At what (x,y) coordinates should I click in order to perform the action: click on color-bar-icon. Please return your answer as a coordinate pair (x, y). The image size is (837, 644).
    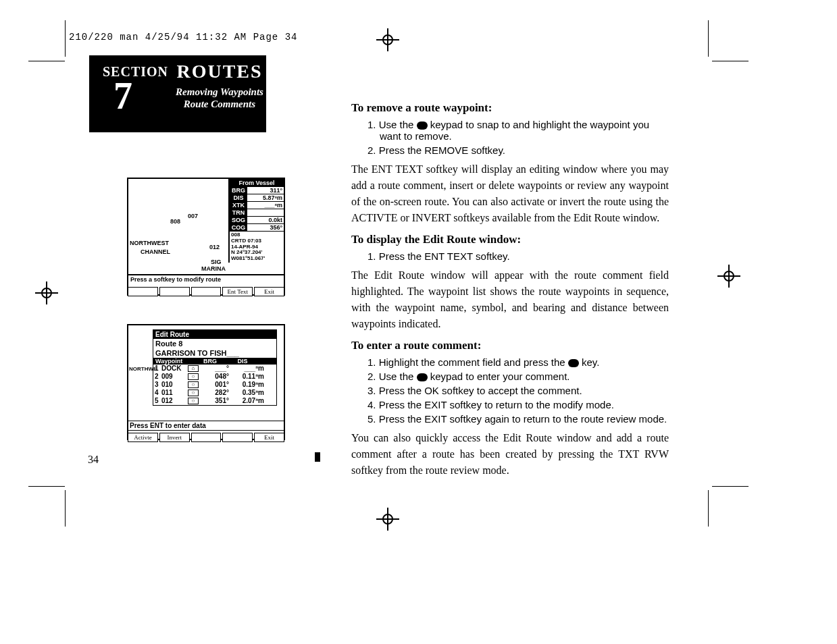
    Looking at the image, I should click on (318, 457).